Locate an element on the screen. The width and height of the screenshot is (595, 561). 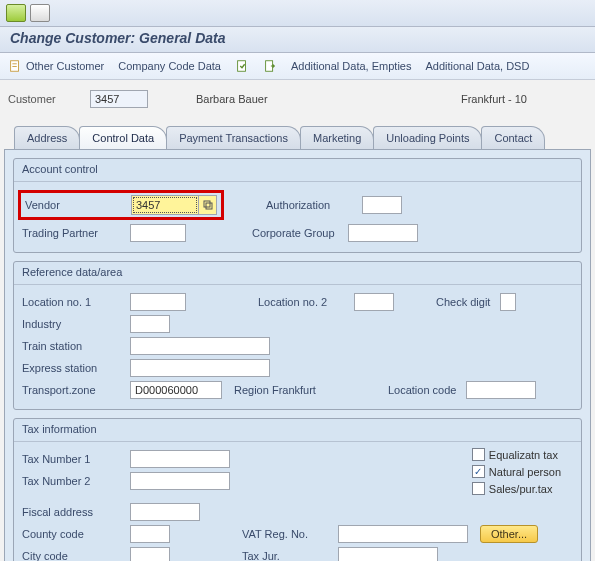
city-label: City code is located at coordinates (73, 556).